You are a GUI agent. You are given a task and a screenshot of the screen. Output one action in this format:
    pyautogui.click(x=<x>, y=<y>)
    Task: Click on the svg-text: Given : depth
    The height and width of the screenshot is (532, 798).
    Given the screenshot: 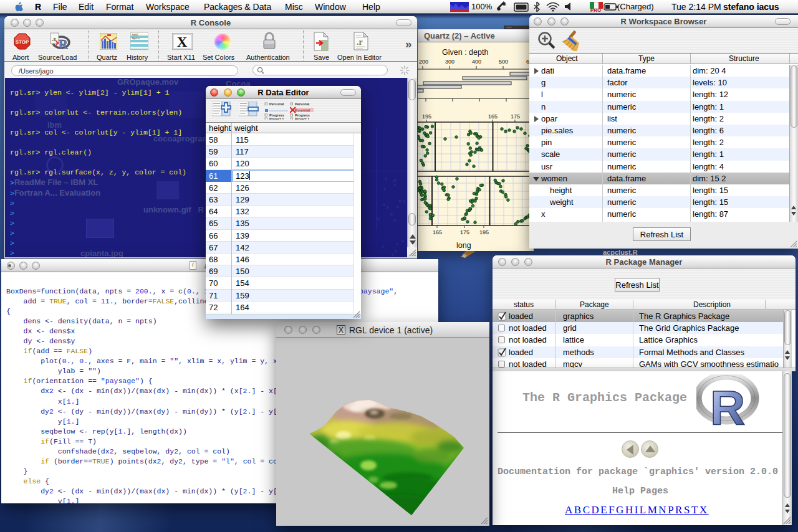 What is the action you would take?
    pyautogui.click(x=465, y=52)
    